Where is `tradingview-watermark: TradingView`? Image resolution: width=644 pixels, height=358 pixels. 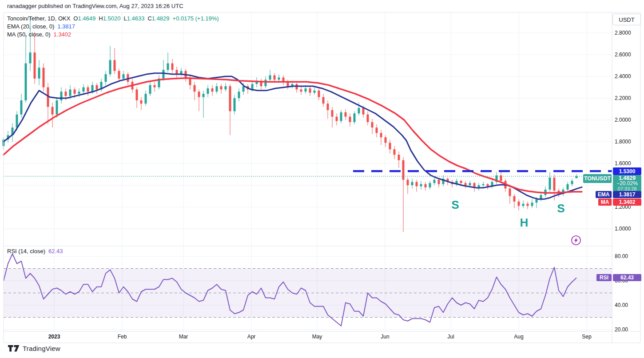
tradingview-watermark: TradingView is located at coordinates (34, 348).